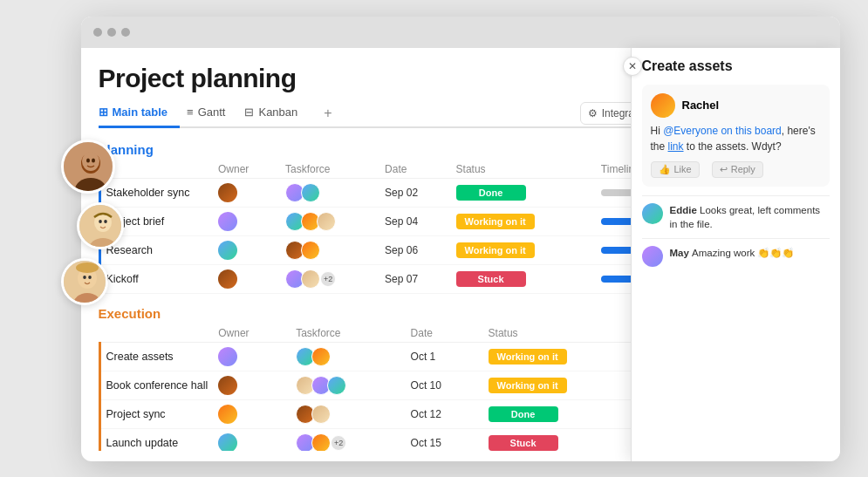 This screenshot has width=868, height=477. I want to click on row-name: Launch update, so click(156, 440).